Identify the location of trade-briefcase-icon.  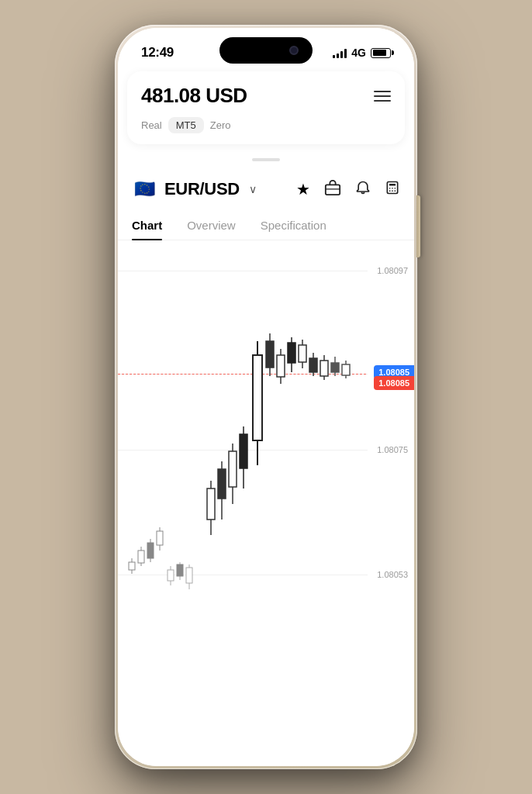
(333, 189).